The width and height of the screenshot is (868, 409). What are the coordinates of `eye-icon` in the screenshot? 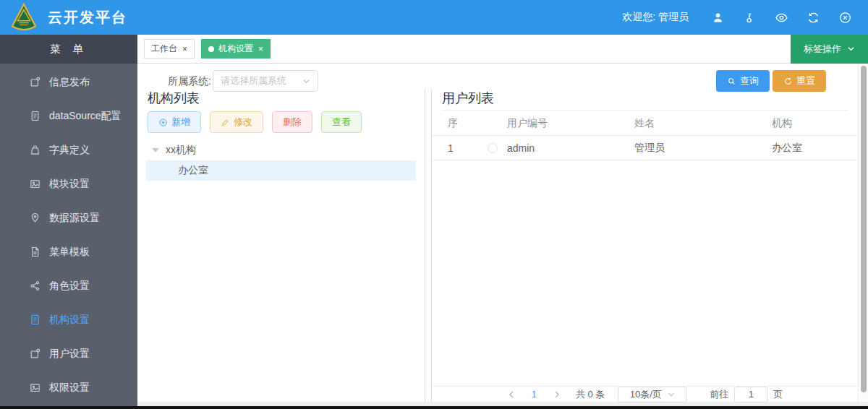 It's located at (781, 17).